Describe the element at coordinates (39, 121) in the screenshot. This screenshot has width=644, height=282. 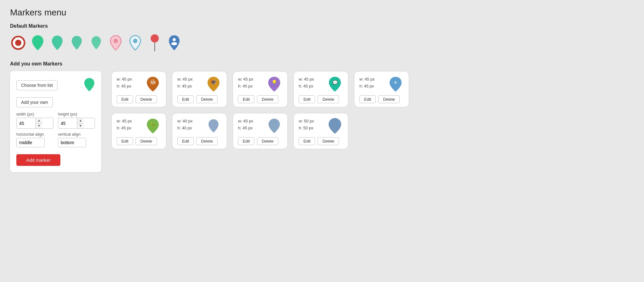
I see `width-up-btn: ▲` at that location.